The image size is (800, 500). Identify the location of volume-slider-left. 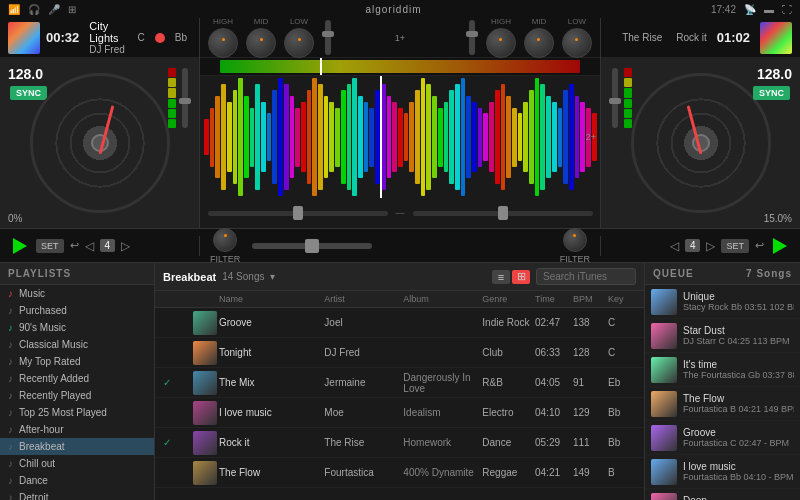
(328, 38).